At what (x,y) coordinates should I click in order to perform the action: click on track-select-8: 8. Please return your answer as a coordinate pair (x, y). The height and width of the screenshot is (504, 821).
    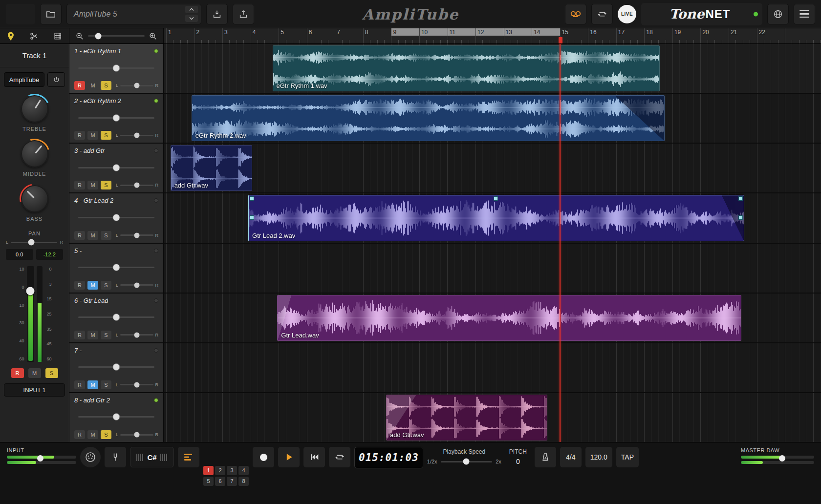
    Looking at the image, I should click on (243, 482).